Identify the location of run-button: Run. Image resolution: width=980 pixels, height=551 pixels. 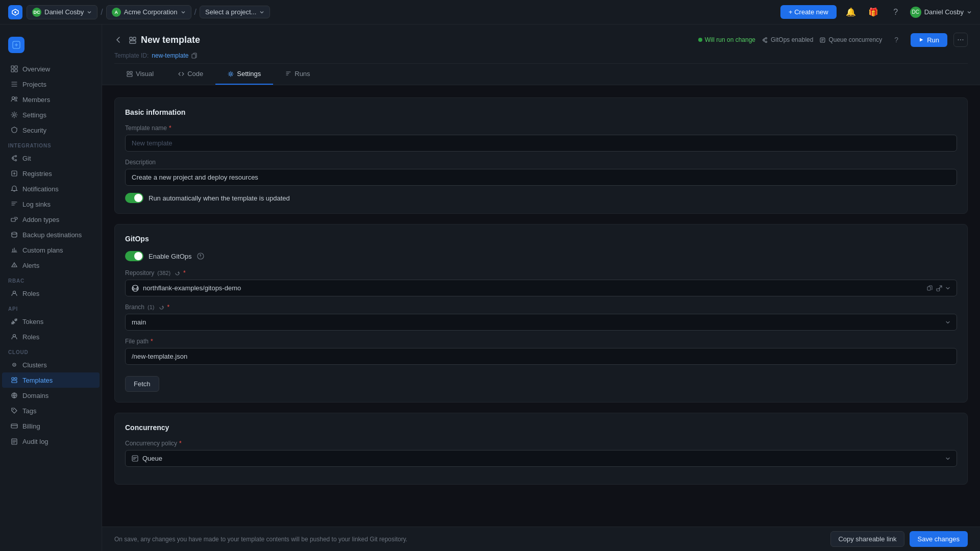
(929, 40).